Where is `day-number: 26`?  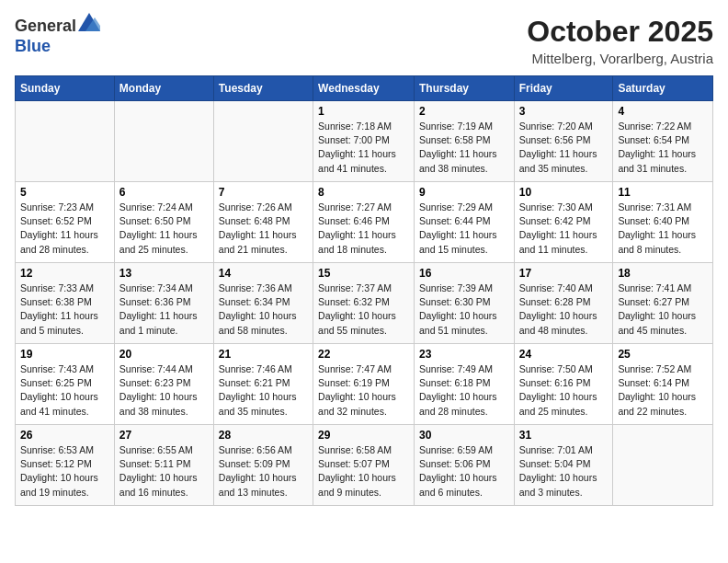
day-number: 26 is located at coordinates (64, 435).